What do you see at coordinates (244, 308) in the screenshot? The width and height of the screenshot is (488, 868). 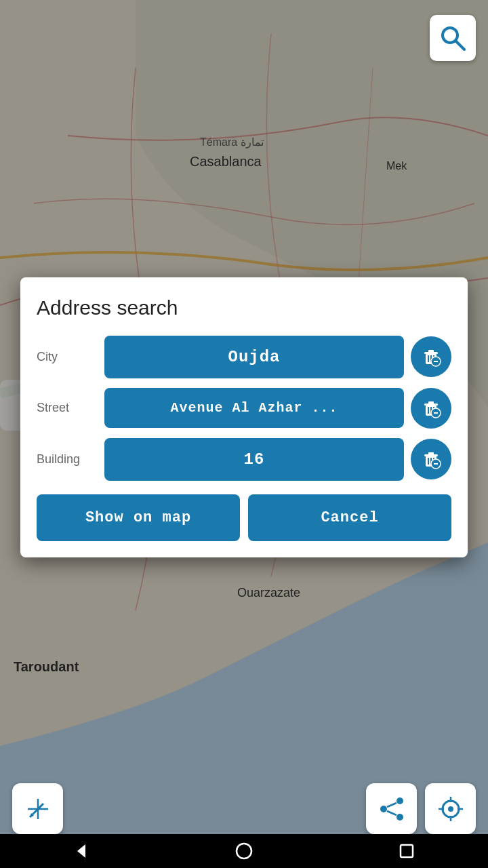 I see `dialog-title: Address search` at bounding box center [244, 308].